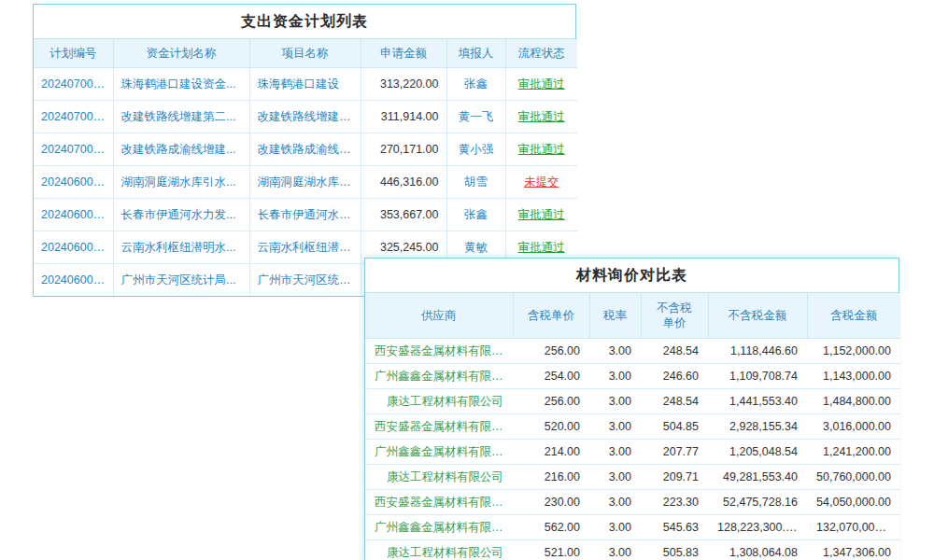  Describe the element at coordinates (633, 401) in the screenshot. I see `material-inquiry-row: 康达工程材料有限公司 256.00 3.00 248.54 1,441,553.…` at that location.